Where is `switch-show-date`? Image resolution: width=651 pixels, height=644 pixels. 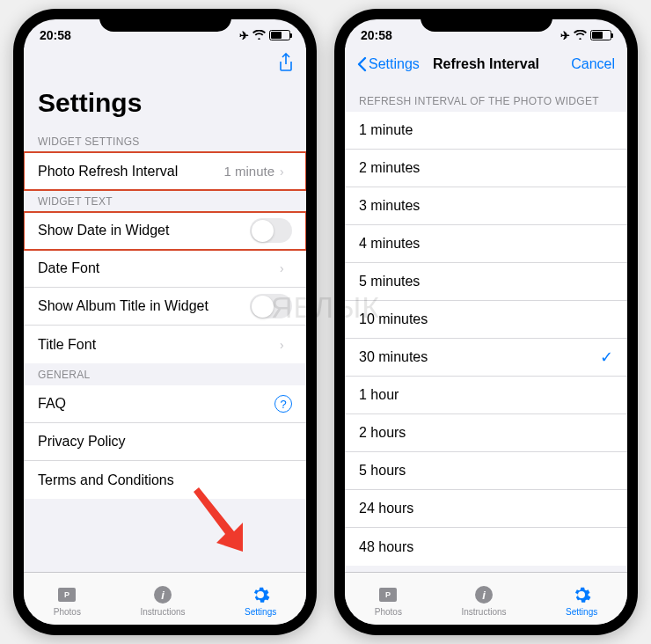
switch-show-date is located at coordinates (271, 231).